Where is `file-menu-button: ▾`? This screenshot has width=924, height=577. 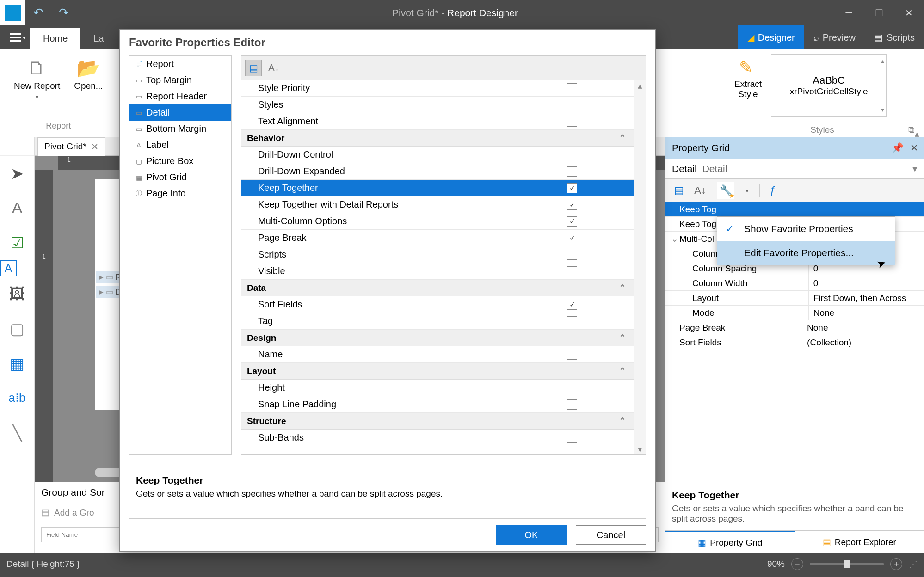
file-menu-button: ▾ is located at coordinates (18, 37).